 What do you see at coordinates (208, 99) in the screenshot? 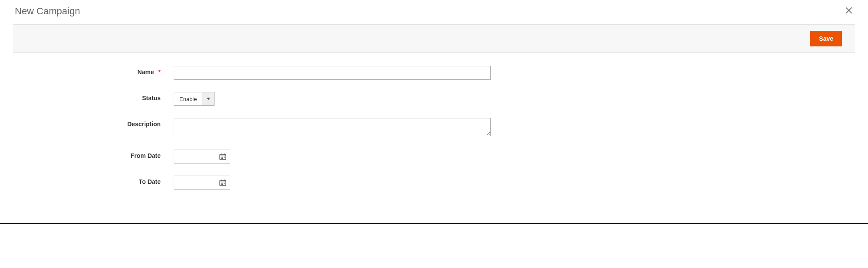
I see `status-select-arrow` at bounding box center [208, 99].